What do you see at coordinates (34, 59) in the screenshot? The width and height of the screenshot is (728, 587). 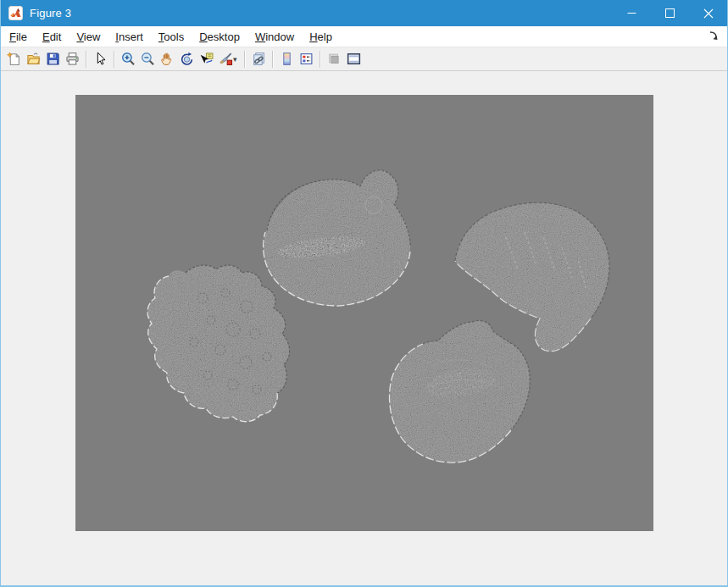 I see `open-file-button` at bounding box center [34, 59].